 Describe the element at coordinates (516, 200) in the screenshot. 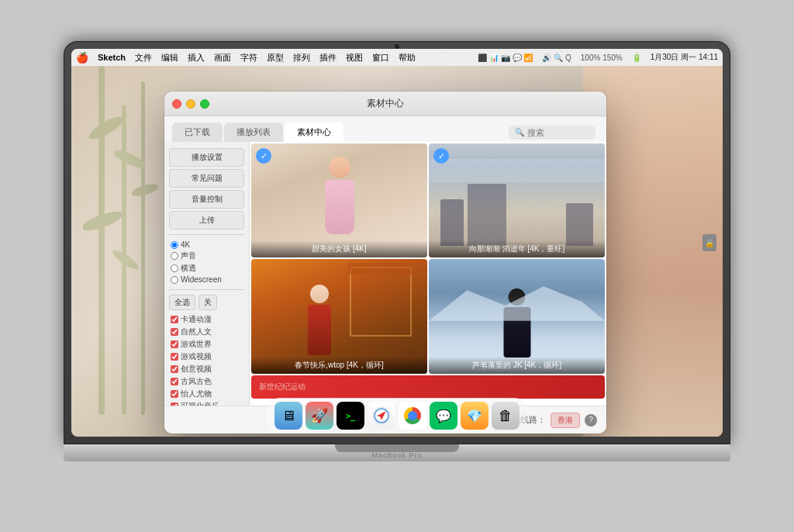

I see `content-card-2: ✓ 向那渐渐 消逝年 [4K，重旺]` at that location.